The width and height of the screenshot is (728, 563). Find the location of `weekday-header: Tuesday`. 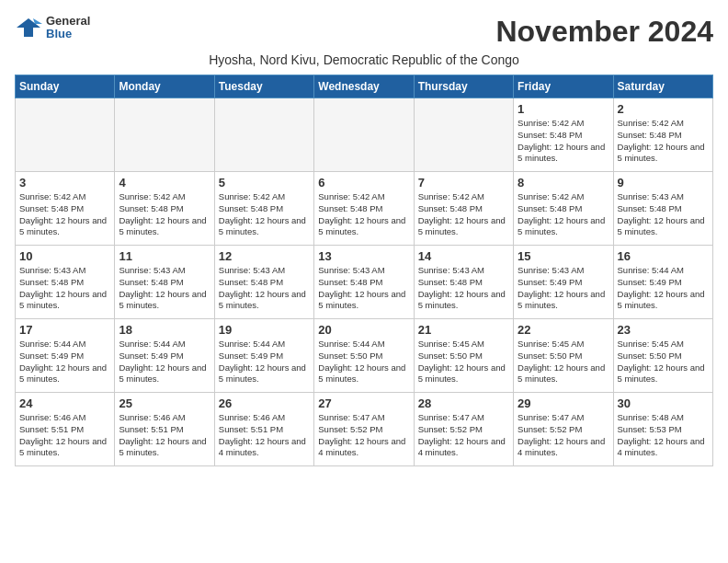

weekday-header: Tuesday is located at coordinates (264, 86).